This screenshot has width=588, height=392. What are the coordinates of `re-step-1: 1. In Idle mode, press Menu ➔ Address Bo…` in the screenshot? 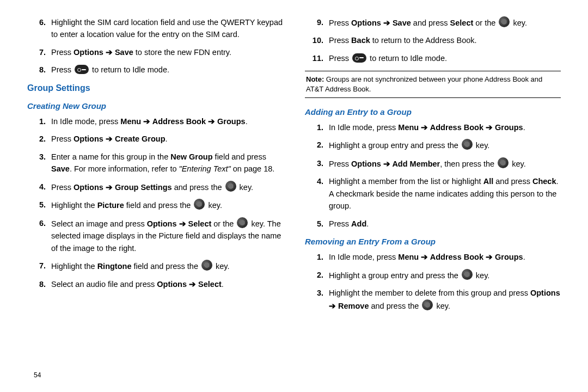 It's located at (433, 257).